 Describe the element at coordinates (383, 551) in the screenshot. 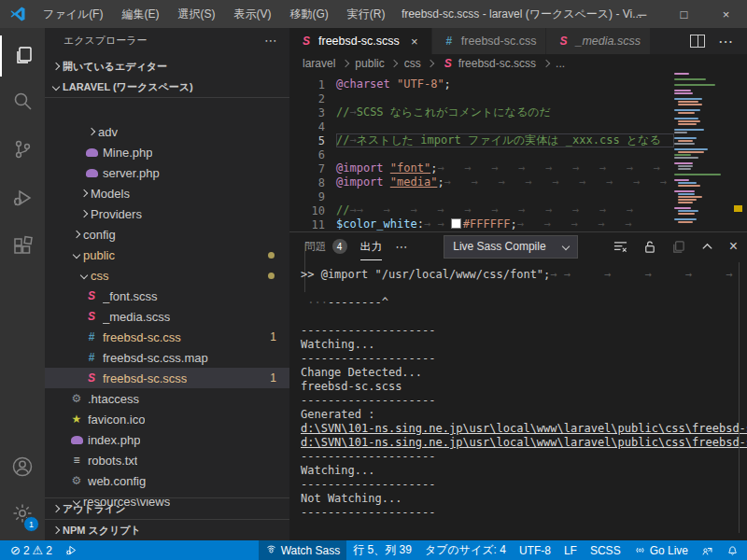

I see `cursor-position: 行 5、列 39` at that location.